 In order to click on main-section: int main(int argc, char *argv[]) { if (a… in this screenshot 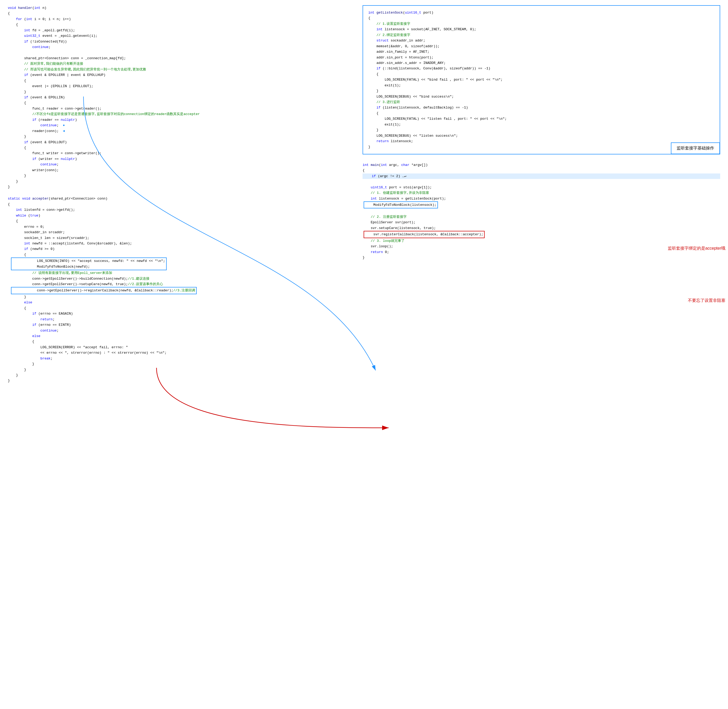, I will do `click(541, 212)`.